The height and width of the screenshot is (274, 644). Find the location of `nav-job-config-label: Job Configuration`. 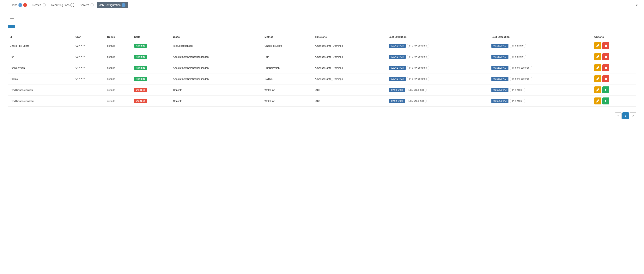

nav-job-config-label: Job Configuration is located at coordinates (110, 5).